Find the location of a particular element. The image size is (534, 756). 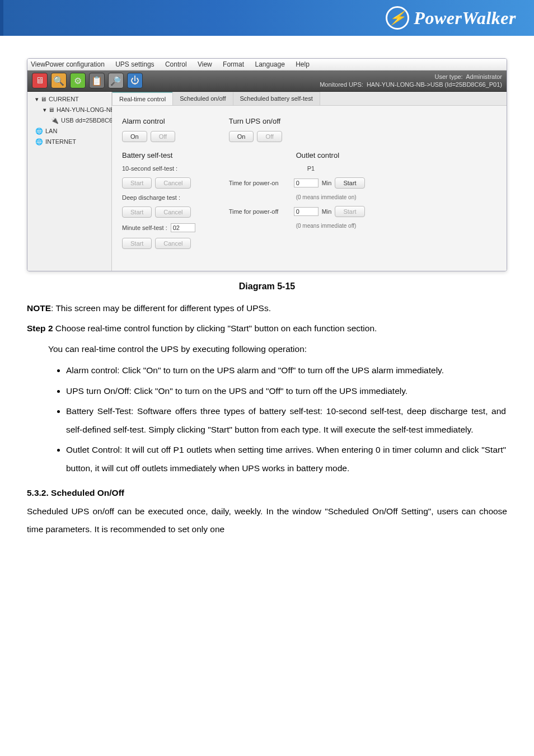

deep-label: Deep discharge test : is located at coordinates (159, 198).